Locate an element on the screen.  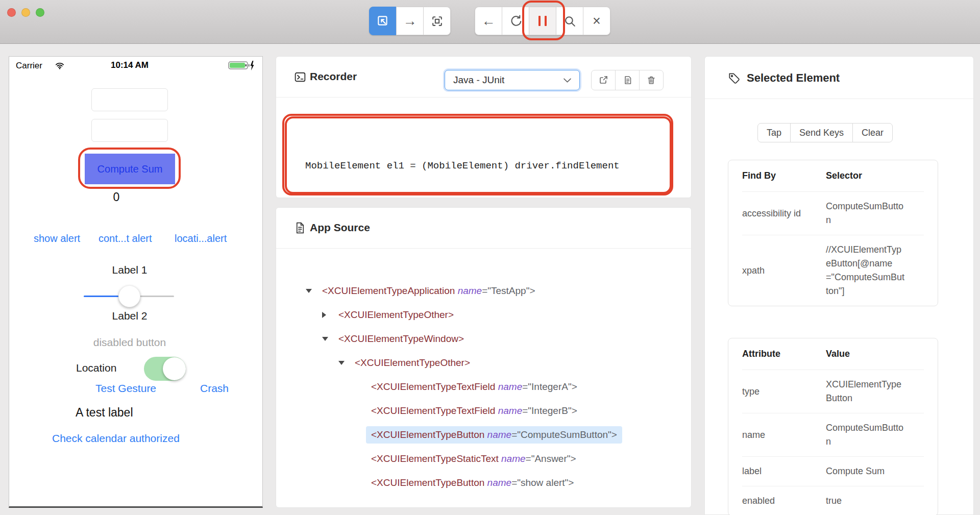
recorder-header: Recorder Java - JUnit is located at coordinates (484, 77).